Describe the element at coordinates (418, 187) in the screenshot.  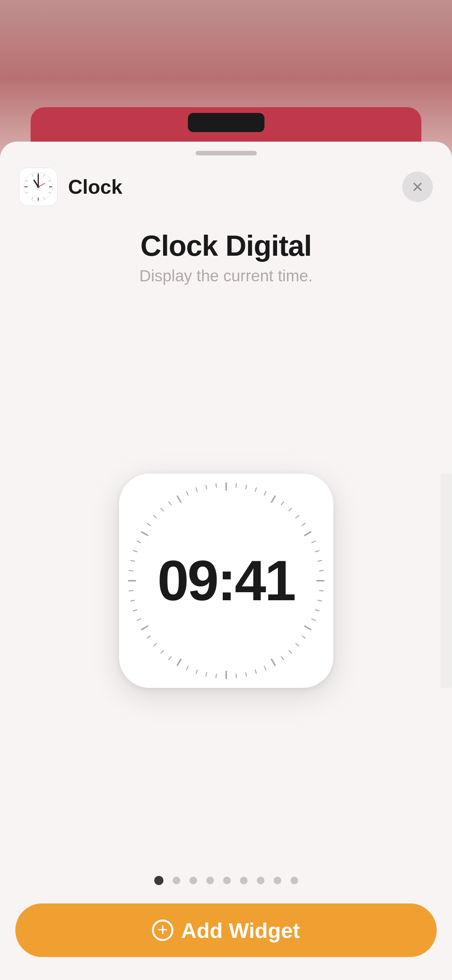
I see `close-icon` at that location.